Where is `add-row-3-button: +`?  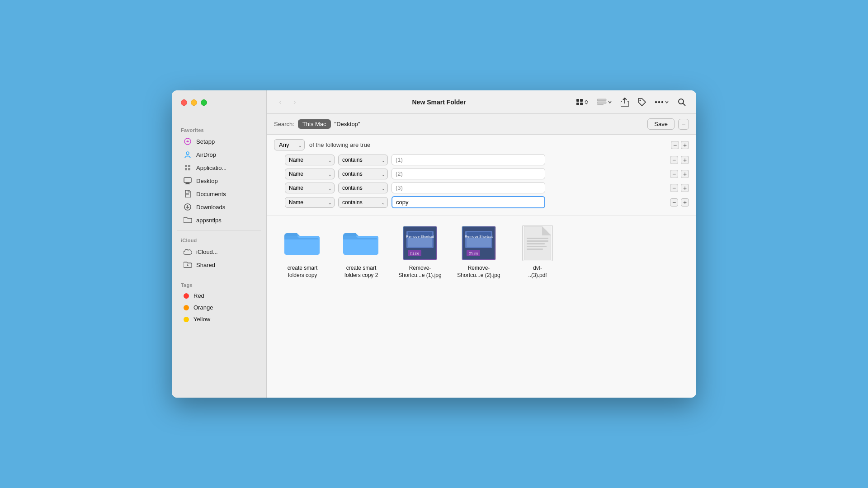
add-row-3-button: + is located at coordinates (685, 202).